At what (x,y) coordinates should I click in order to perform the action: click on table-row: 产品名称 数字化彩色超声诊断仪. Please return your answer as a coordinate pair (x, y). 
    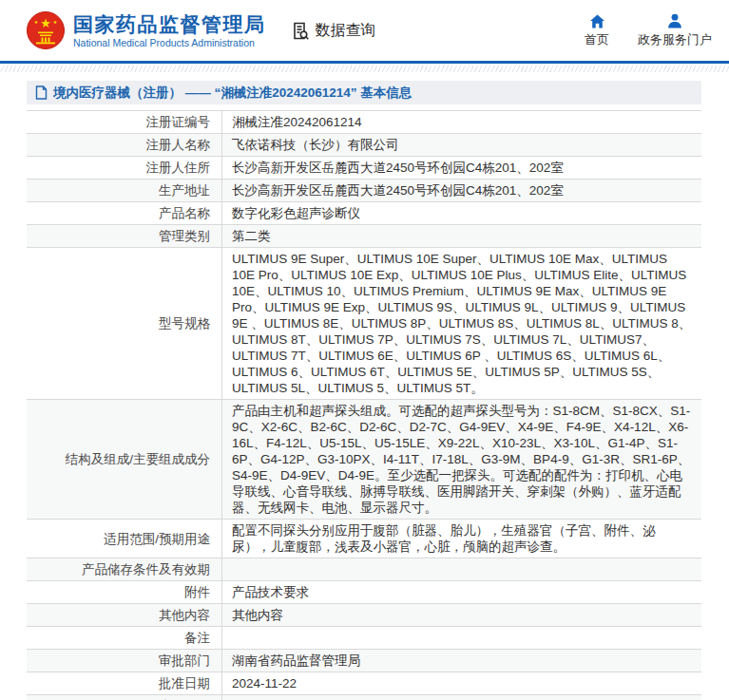
    Looking at the image, I should click on (364, 214).